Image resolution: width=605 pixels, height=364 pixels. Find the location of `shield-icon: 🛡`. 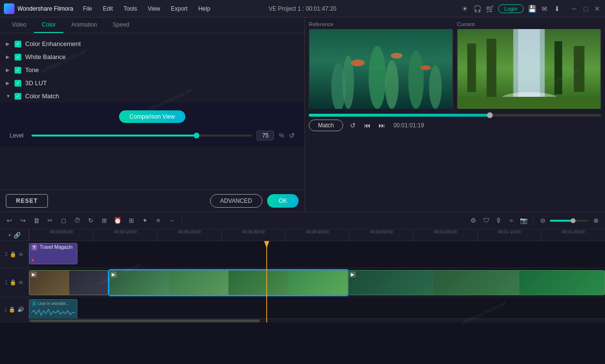

shield-icon: 🛡 is located at coordinates (486, 221).